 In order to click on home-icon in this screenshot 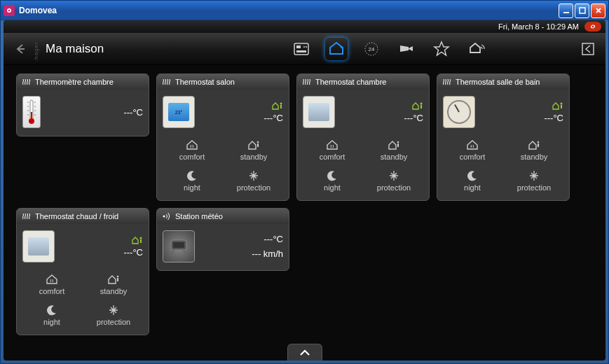, I will do `click(336, 49)`.